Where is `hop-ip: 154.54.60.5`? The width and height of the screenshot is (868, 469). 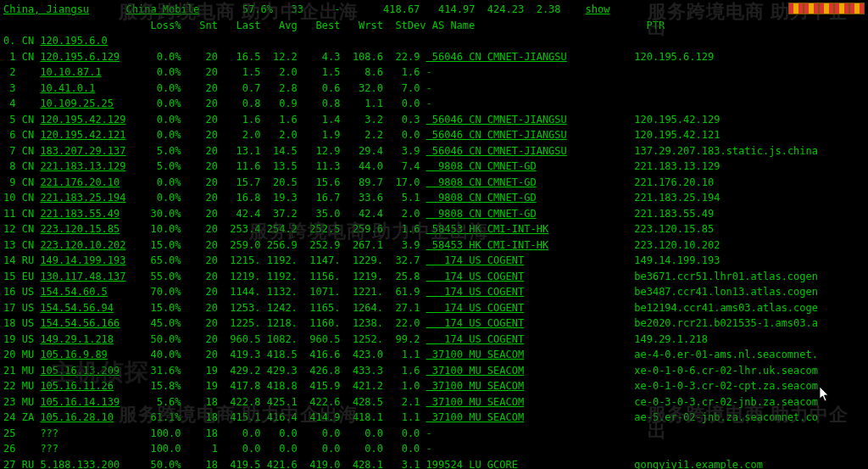 hop-ip: 154.54.60.5 is located at coordinates (73, 292).